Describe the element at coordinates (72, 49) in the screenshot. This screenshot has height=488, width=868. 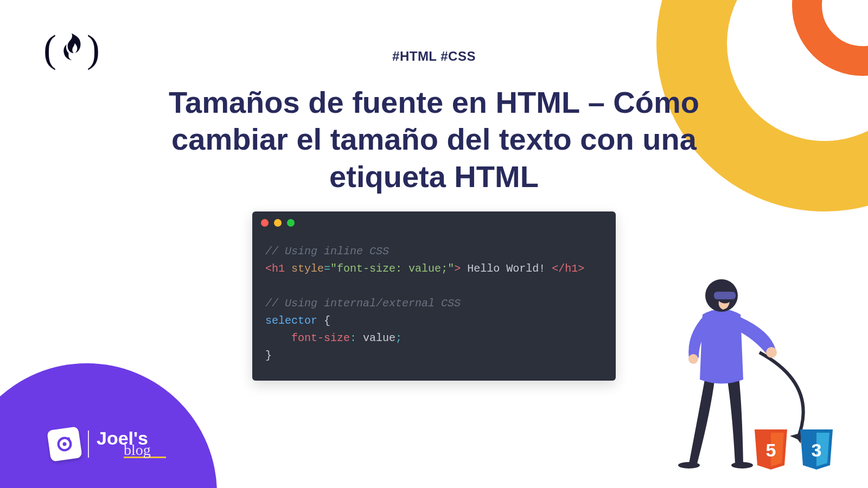
I see `fire-icon` at that location.